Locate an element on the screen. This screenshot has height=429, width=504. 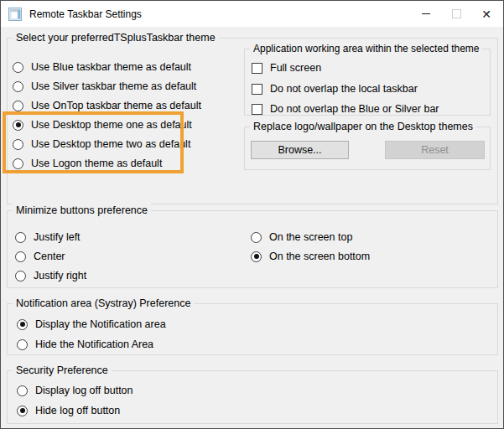
app-window-icon is located at coordinates (15, 14).